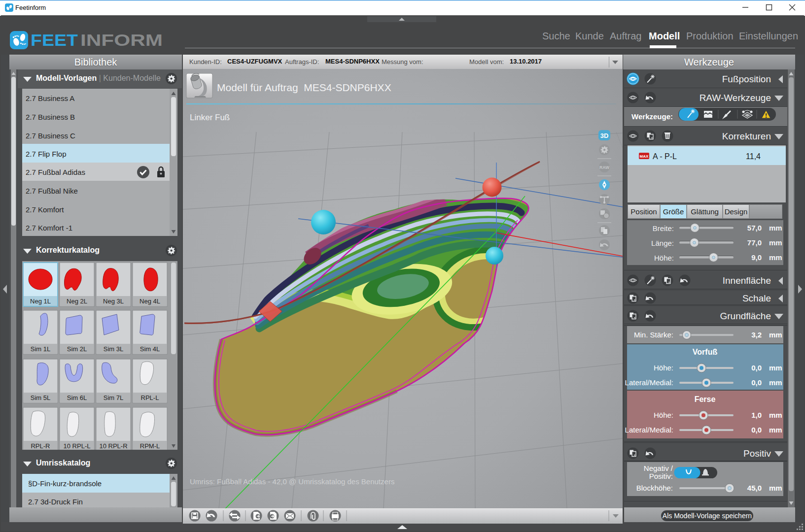 The image size is (805, 532). I want to click on svg-text: Neg 3L, so click(113, 301).